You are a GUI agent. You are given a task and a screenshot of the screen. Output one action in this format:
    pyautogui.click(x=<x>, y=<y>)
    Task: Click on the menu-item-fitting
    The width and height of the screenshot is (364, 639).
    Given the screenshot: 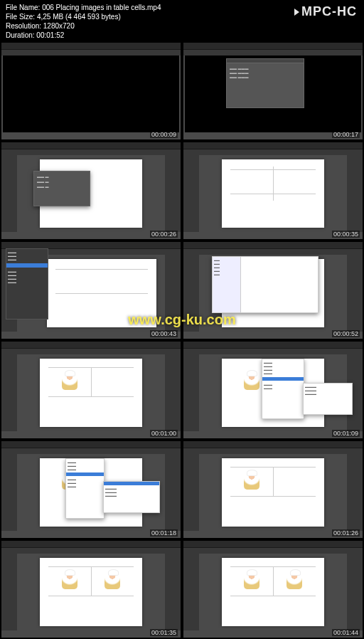 What is the action you would take?
    pyautogui.click(x=283, y=379)
    